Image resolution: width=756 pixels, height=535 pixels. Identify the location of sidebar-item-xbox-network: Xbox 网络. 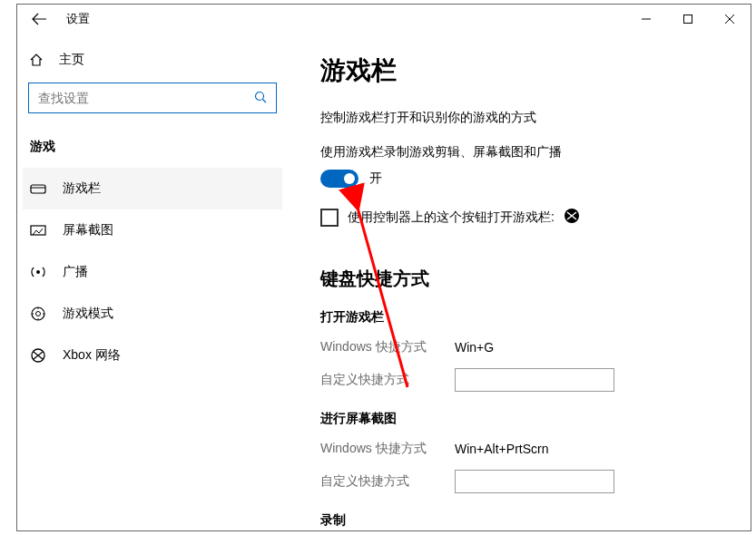
(152, 355).